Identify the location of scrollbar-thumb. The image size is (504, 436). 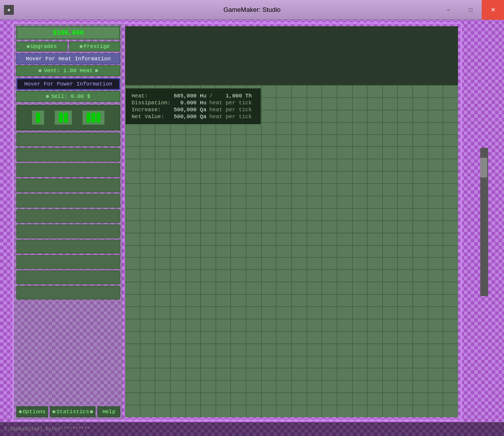
(484, 168).